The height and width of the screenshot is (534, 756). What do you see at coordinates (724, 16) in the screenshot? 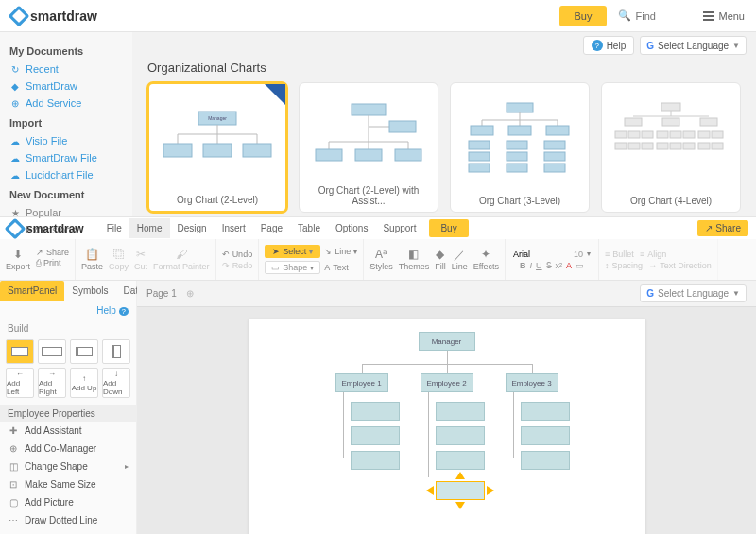
I see `menu-button: Menu` at bounding box center [724, 16].